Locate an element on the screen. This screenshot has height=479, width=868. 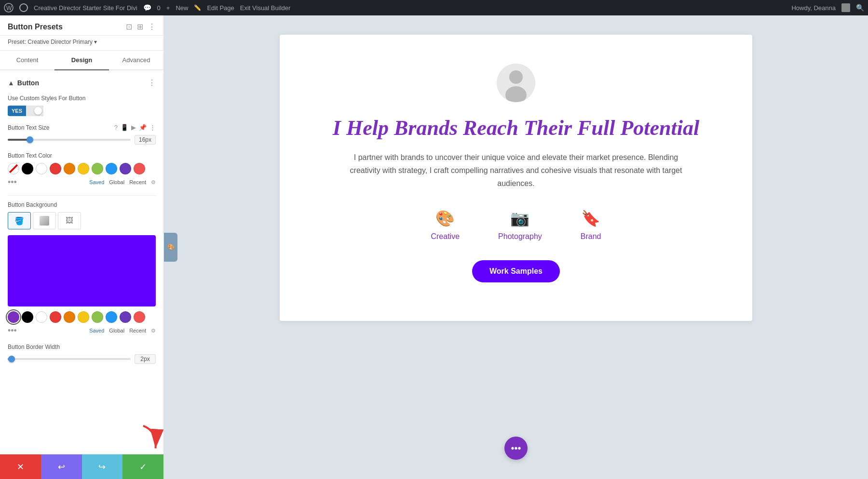
feature-brand: 🔖 Brand is located at coordinates (591, 225).